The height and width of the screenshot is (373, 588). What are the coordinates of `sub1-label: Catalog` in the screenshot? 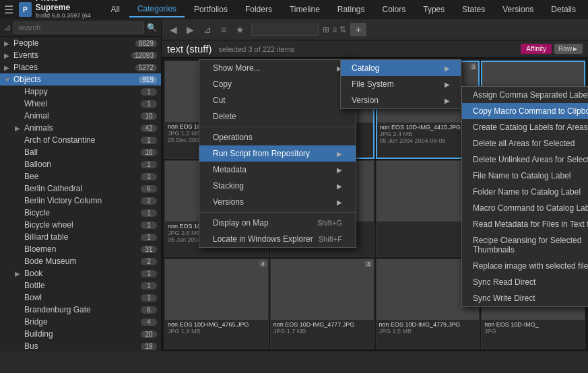 It's located at (365, 68).